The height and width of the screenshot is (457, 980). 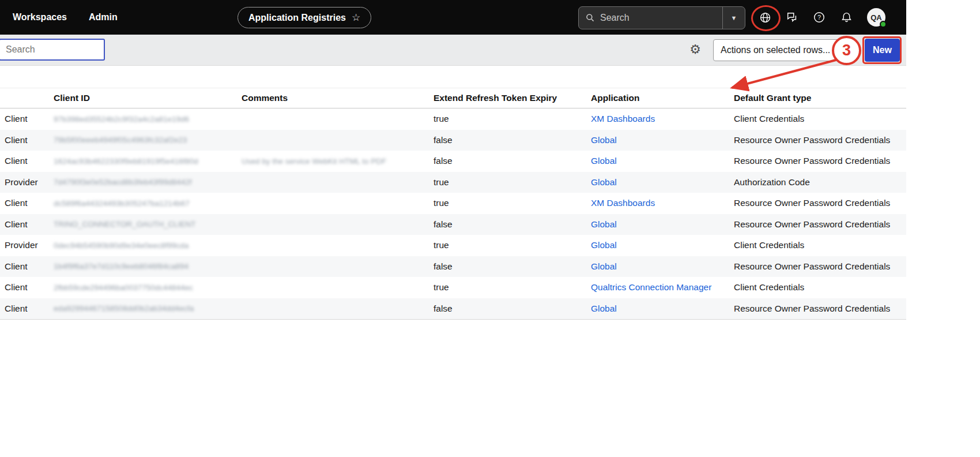 What do you see at coordinates (148, 246) in the screenshot?
I see `client-id-cell: 0dec94b54590b90d9e34e0eec8f99cda` at bounding box center [148, 246].